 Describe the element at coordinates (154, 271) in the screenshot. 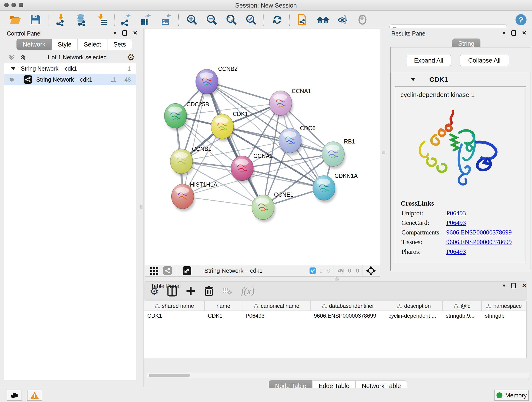

I see `grid-view-icon` at that location.